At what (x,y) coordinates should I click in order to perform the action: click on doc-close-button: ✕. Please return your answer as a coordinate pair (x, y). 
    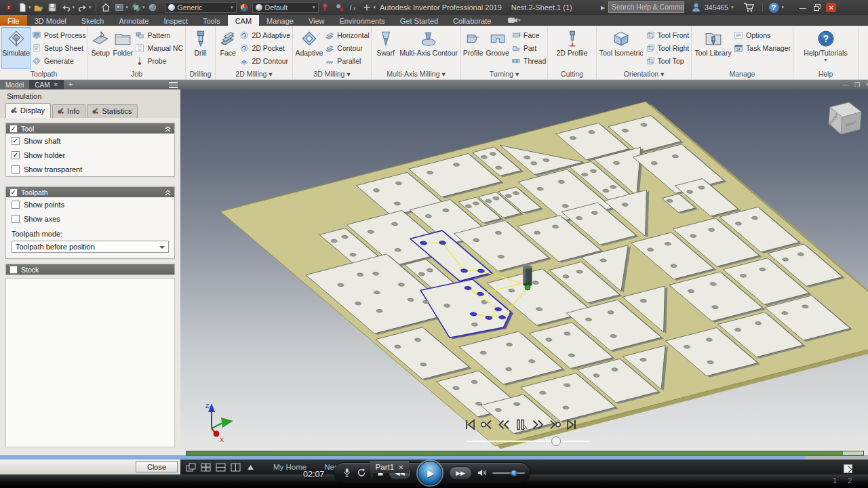
    Looking at the image, I should click on (867, 85).